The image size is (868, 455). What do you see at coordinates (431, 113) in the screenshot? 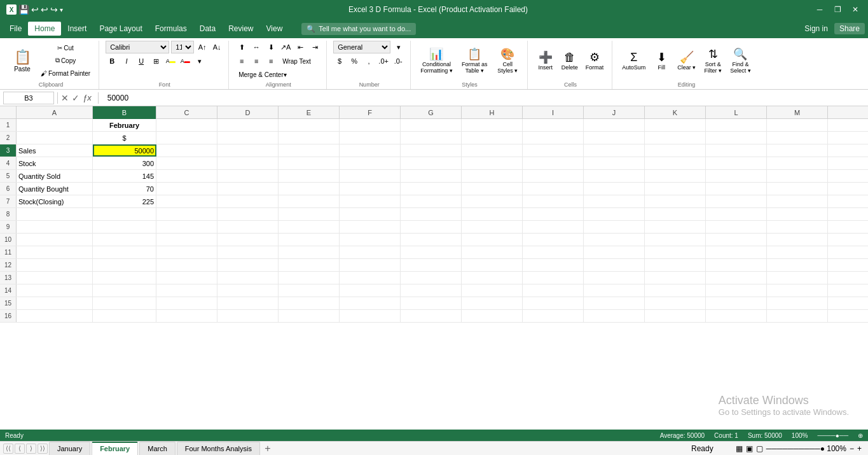
I see `col-header-G: G` at bounding box center [431, 113].